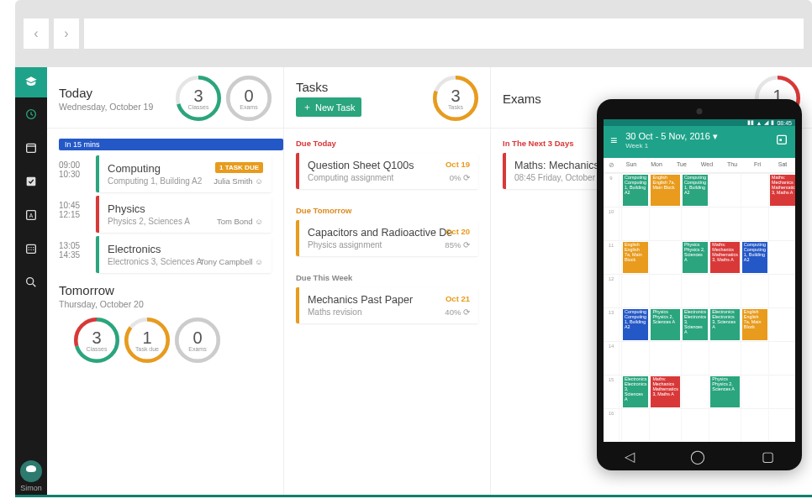  Describe the element at coordinates (31, 282) in the screenshot. I see `search-icon` at that location.